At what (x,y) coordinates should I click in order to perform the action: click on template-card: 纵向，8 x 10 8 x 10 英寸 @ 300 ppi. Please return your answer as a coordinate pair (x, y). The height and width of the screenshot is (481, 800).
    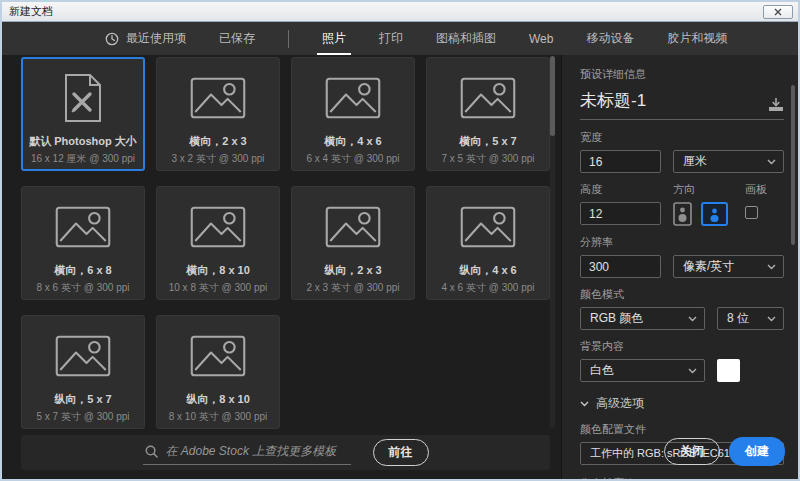
    Looking at the image, I should click on (218, 372).